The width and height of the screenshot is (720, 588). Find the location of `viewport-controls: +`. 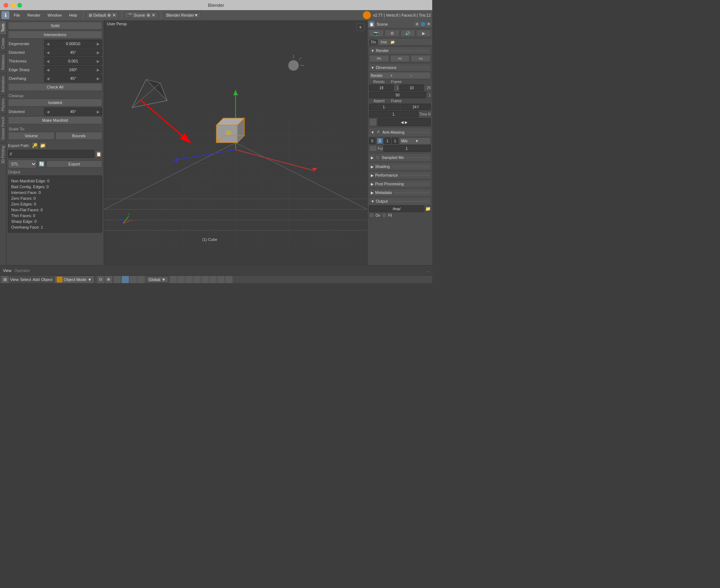

viewport-controls: + is located at coordinates (360, 27).